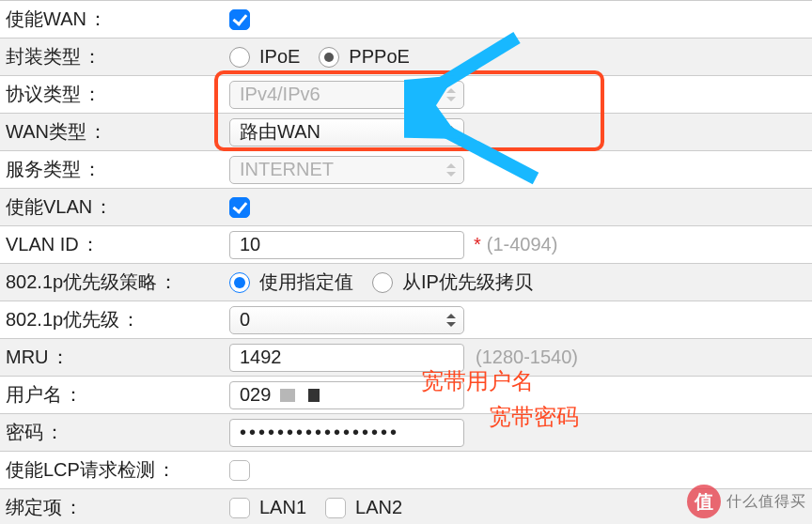 The image size is (812, 524). I want to click on hint-vlan-range: (1-4094), so click(523, 244).